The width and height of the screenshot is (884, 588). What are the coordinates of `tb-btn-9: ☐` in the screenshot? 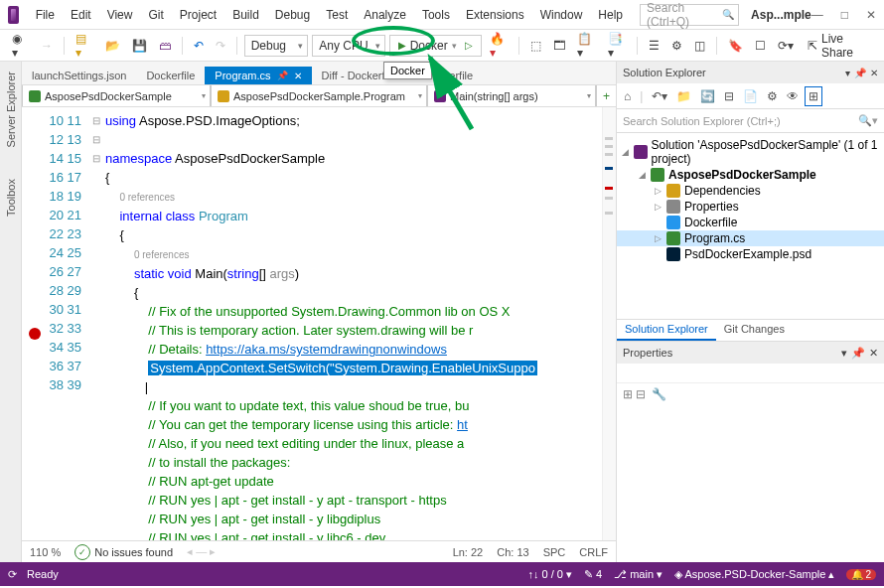 It's located at (761, 46).